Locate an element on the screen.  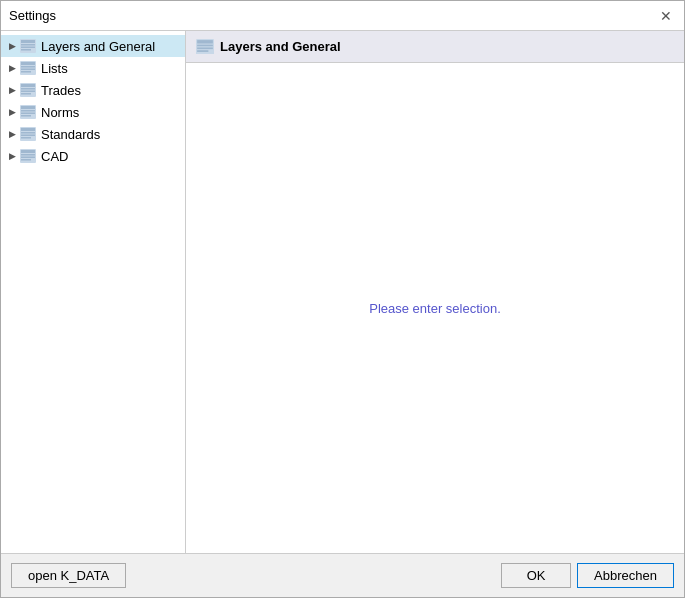
sidebar-item-label: Norms is located at coordinates (60, 112).